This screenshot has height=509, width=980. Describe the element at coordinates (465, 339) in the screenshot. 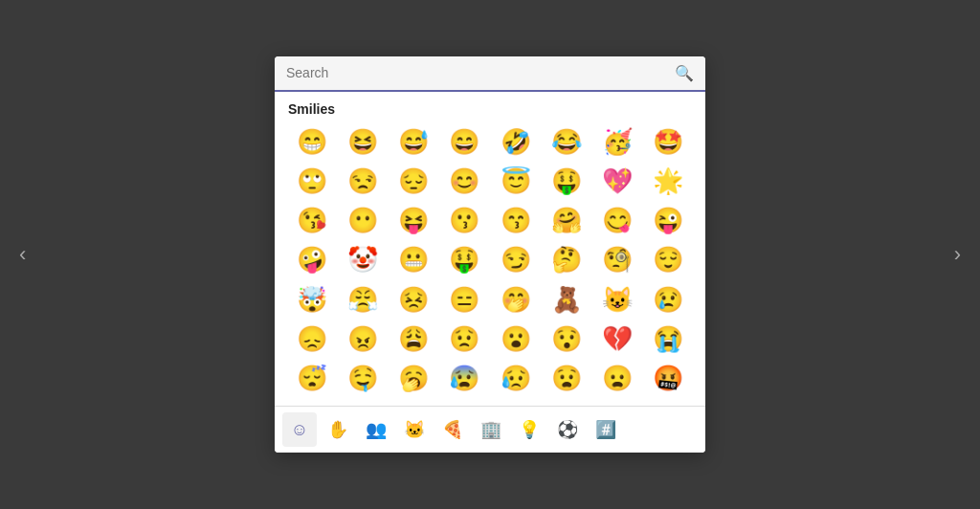

I see `emoji-item: 😟` at that location.